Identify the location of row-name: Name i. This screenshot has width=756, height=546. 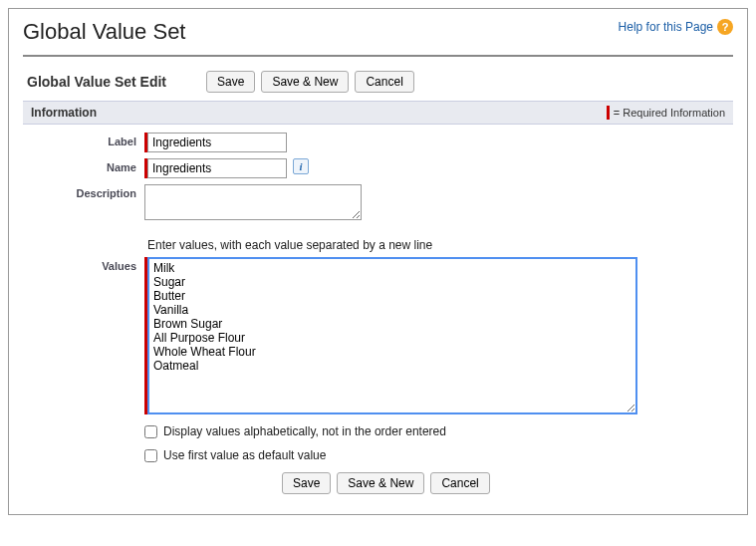
(378, 168).